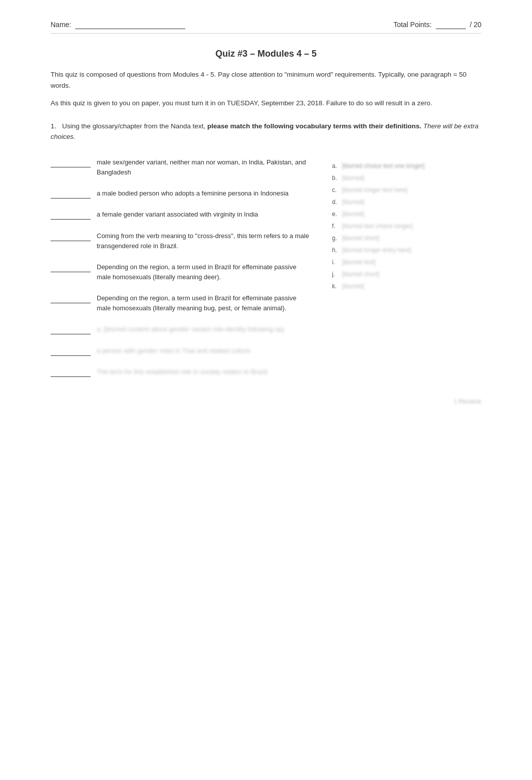 The width and height of the screenshot is (532, 780). I want to click on header-row: Name: Total Points: / 20, so click(266, 27).